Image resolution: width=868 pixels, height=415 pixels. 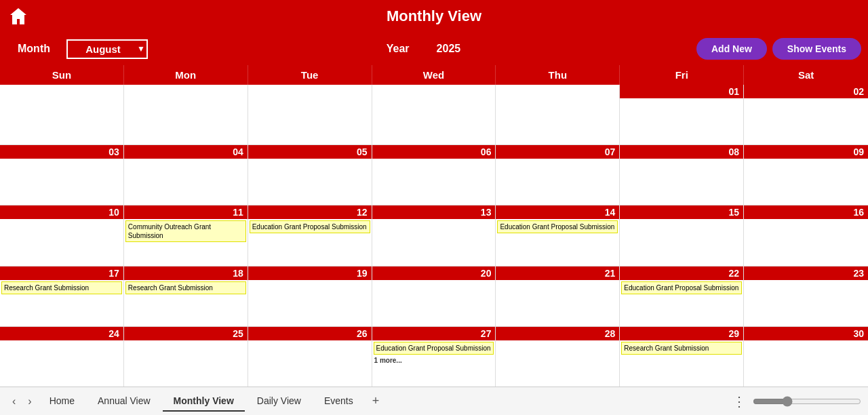 What do you see at coordinates (806, 235) in the screenshot?
I see `day-cell: 16` at bounding box center [806, 235].